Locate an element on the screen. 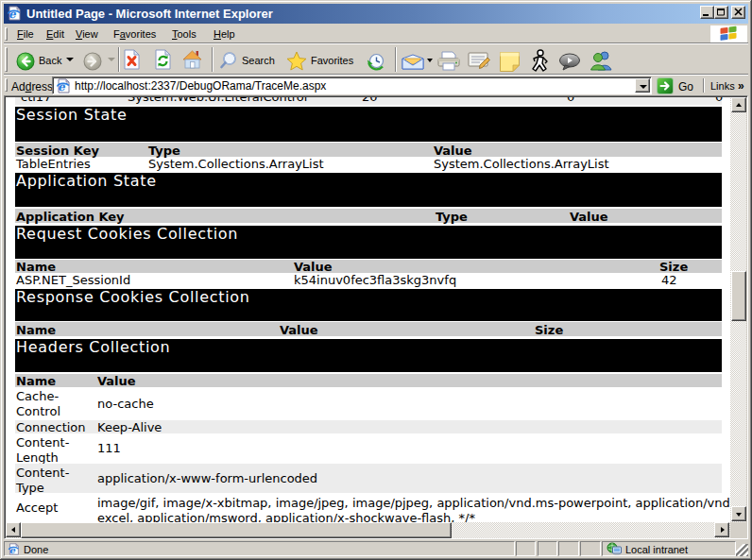 This screenshot has height=560, width=752. table-row: ASP.NET_SessionId k54inuv0fec3fla3skg3nv… is located at coordinates (368, 280).